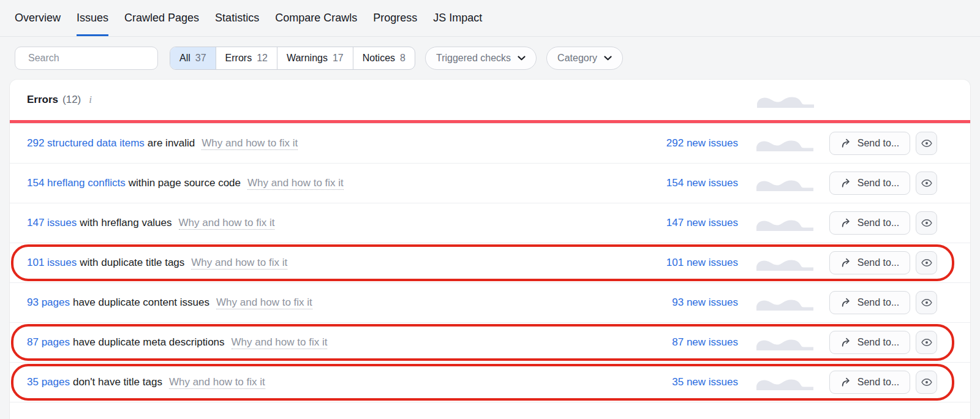  Describe the element at coordinates (48, 342) in the screenshot. I see `issue-count-link: 87 pages` at that location.